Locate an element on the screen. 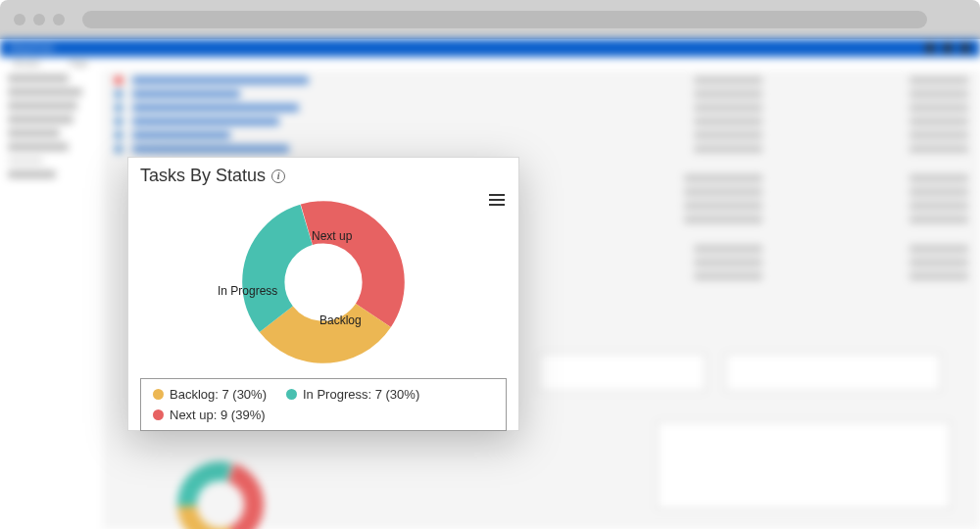 The image size is (980, 529). slice-label-nextup: Next up is located at coordinates (331, 236).